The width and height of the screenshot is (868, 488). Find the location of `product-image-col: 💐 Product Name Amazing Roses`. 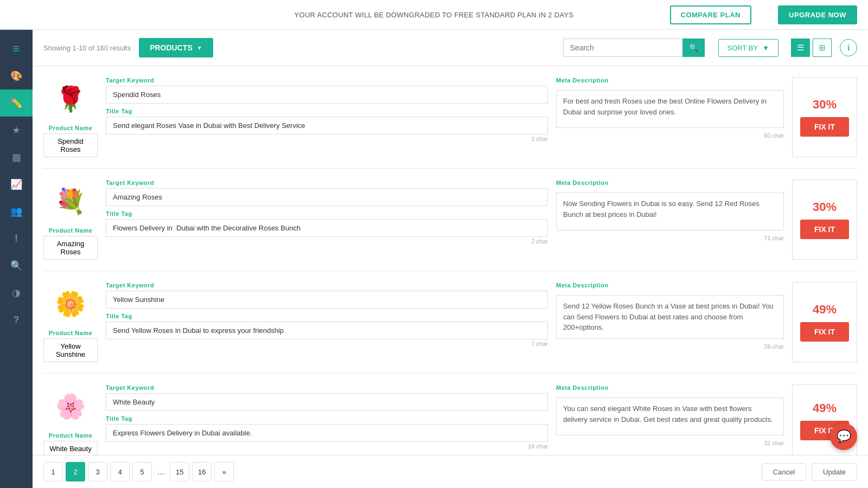

product-image-col: 💐 Product Name Amazing Roses is located at coordinates (71, 220).